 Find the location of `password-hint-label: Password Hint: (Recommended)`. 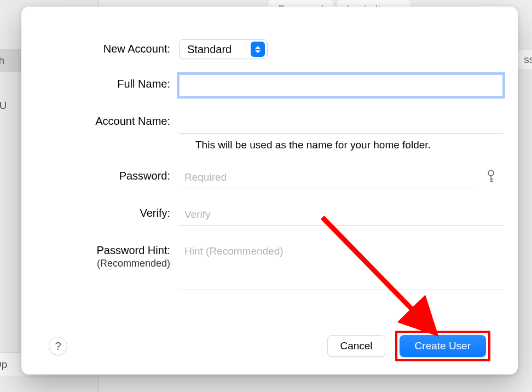

password-hint-label: Password Hint: (Recommended) is located at coordinates (114, 255).